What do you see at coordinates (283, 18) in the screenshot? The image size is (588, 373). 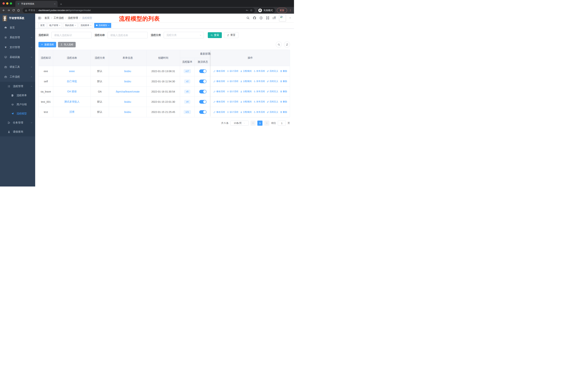 I see `avatar` at bounding box center [283, 18].